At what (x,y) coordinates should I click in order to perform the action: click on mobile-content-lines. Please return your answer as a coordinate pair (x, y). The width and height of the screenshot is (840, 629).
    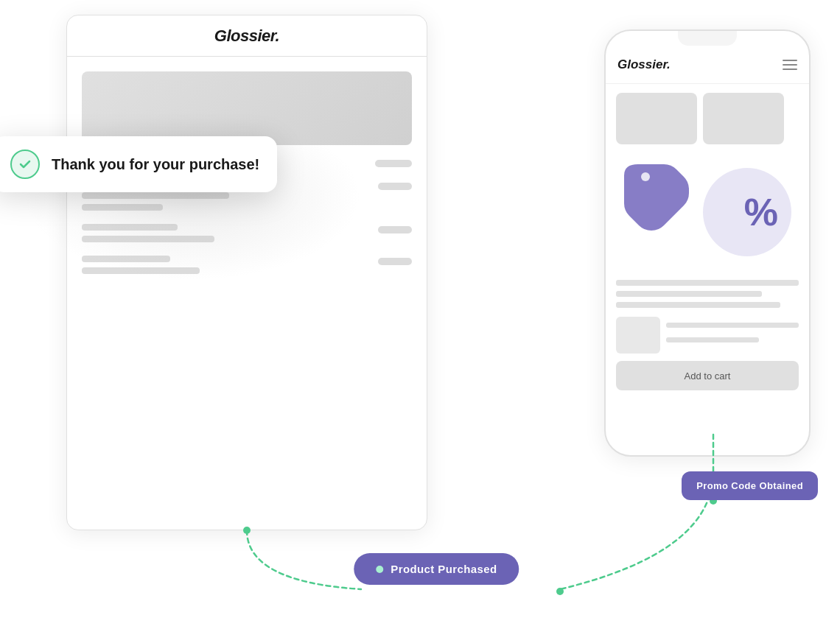
    Looking at the image, I should click on (707, 294).